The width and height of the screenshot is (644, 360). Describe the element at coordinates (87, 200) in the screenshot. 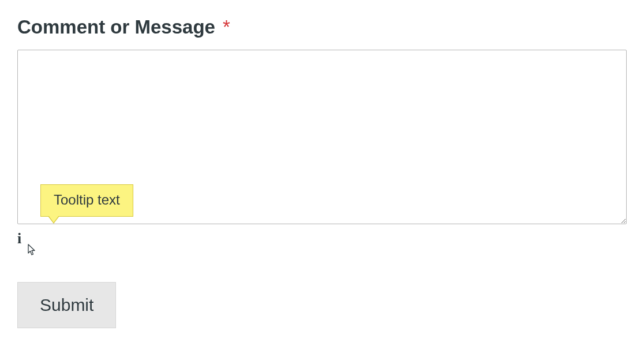

I see `tooltip-text: Tooltip text` at that location.